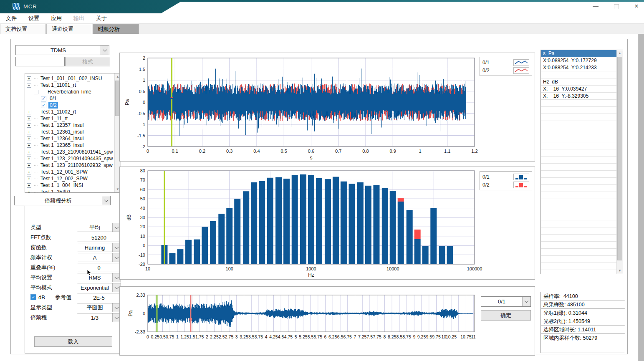  Describe the element at coordinates (578, 68) in the screenshot. I see `readout-row: X:0.088254 Y:0.214233` at that location.